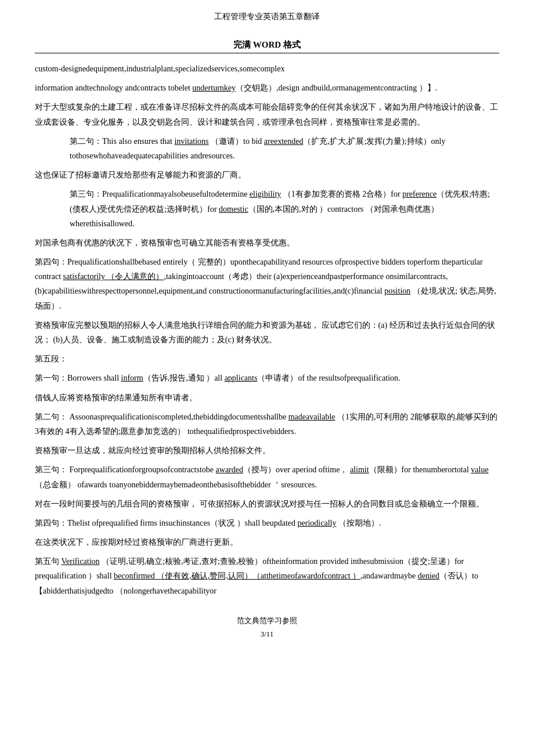 This screenshot has width=534, height=756. What do you see at coordinates (192, 142) in the screenshot?
I see `underline-invitations: invitations` at bounding box center [192, 142].